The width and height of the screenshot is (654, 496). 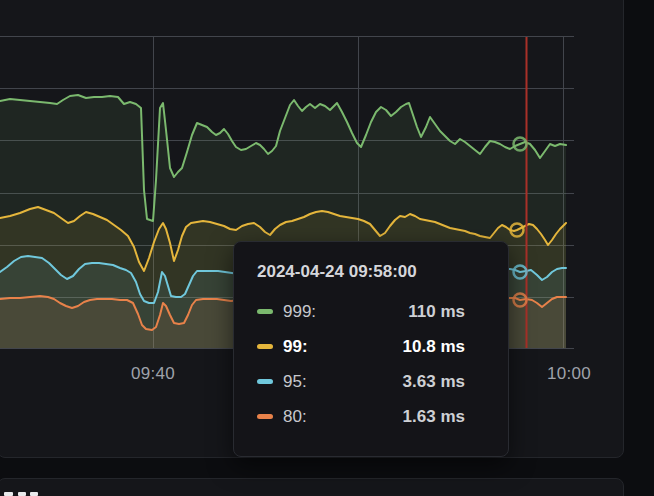 What do you see at coordinates (417, 347) in the screenshot?
I see `series-value: 10.8 ms` at bounding box center [417, 347].